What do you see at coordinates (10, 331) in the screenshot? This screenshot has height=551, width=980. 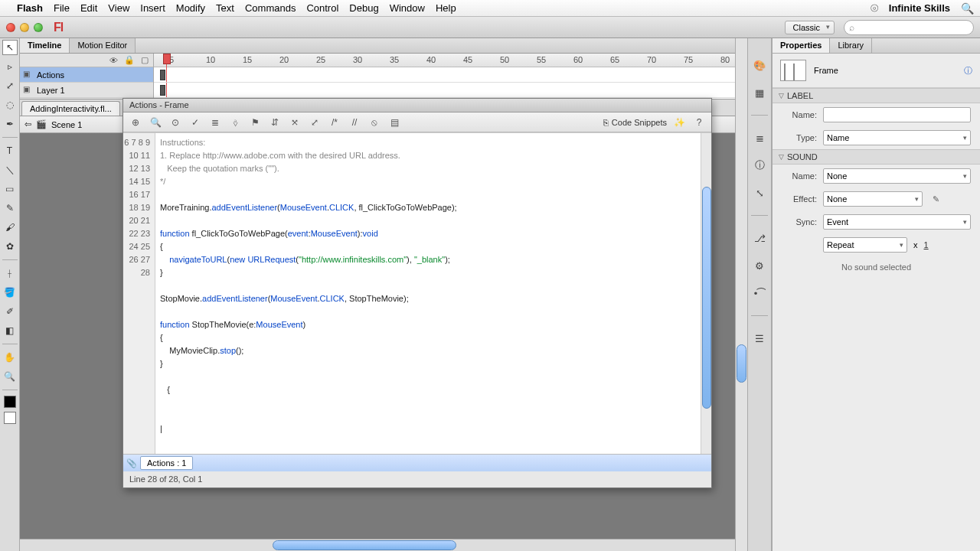 I see `eraser-tool: ◧` at bounding box center [10, 331].